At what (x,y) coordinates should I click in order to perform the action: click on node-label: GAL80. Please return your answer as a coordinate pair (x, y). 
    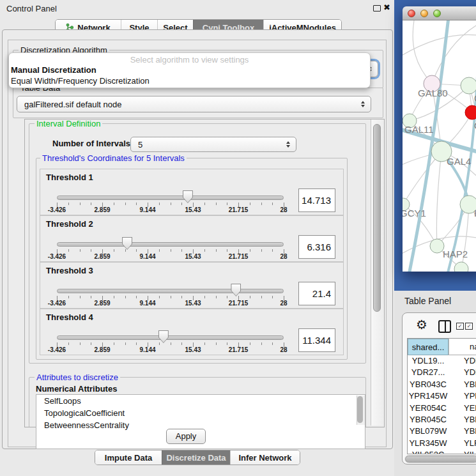
    Looking at the image, I should click on (433, 93).